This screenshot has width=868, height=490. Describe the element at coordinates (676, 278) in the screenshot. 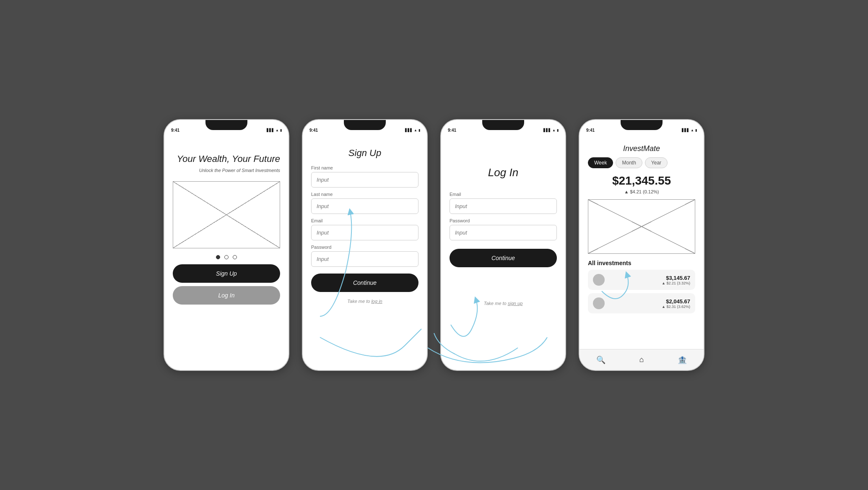

I see `investment-amount-1: $3,145.67` at that location.